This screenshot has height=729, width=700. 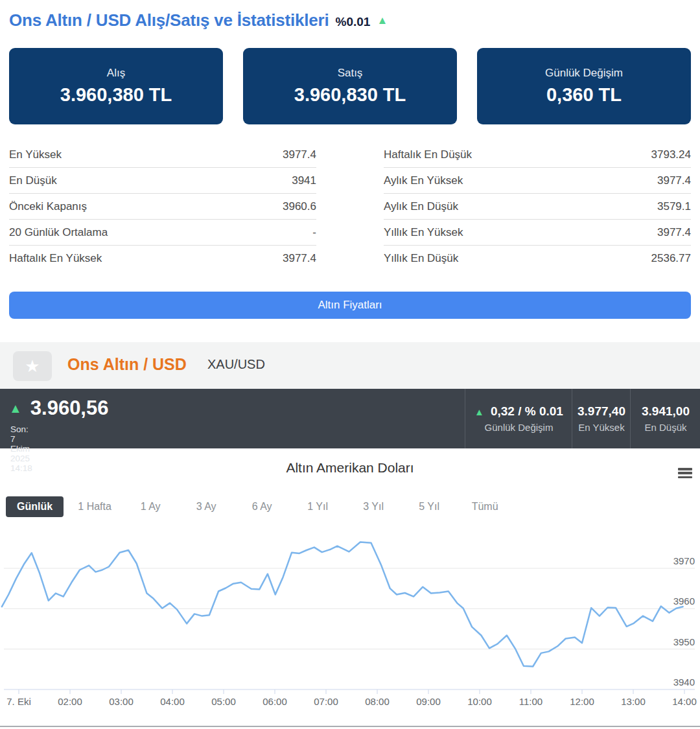 What do you see at coordinates (275, 701) in the screenshot?
I see `svg-text: 06:00` at bounding box center [275, 701].